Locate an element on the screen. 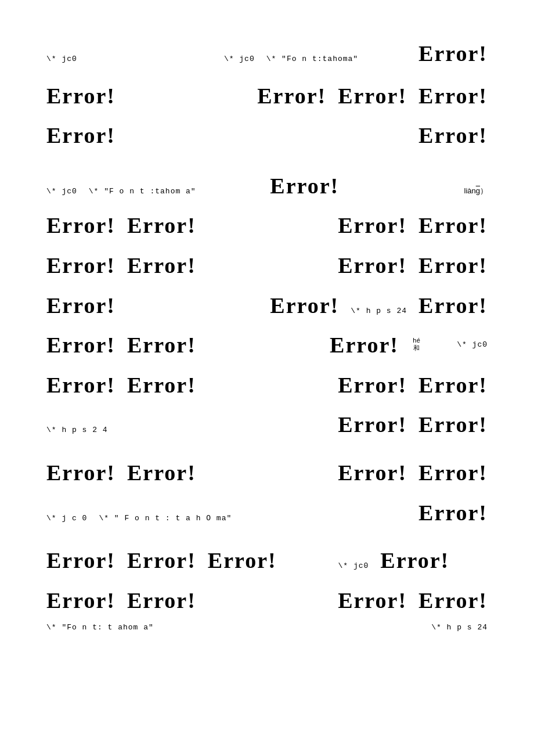 The height and width of the screenshot is (756, 534). error-1: Error! is located at coordinates (453, 53).